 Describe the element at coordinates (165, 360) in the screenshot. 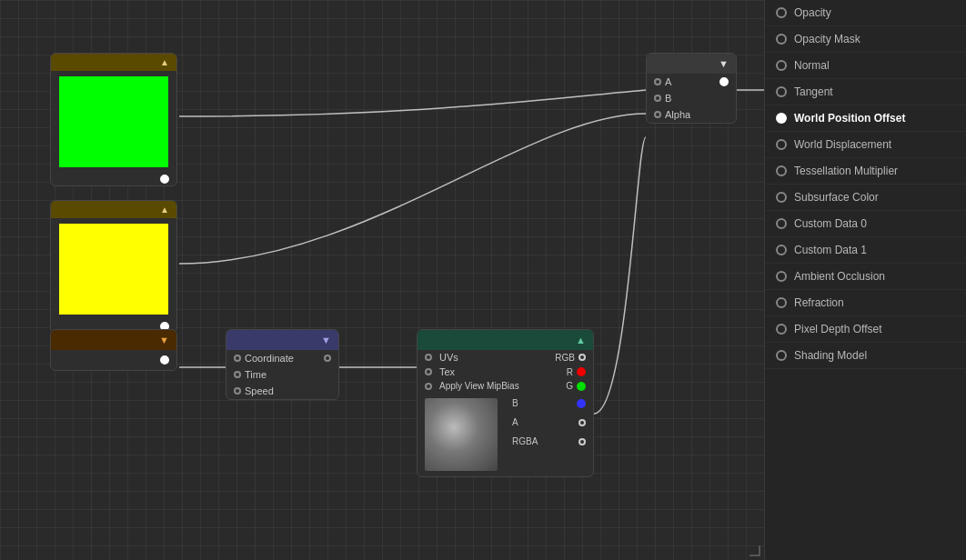

I see `texcoord-output-pin` at that location.